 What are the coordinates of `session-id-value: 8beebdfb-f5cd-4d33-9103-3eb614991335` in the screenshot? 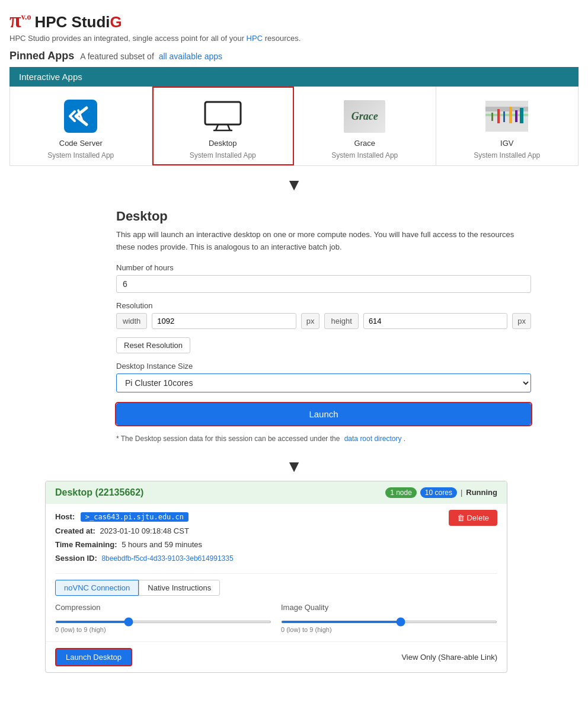 It's located at (167, 558).